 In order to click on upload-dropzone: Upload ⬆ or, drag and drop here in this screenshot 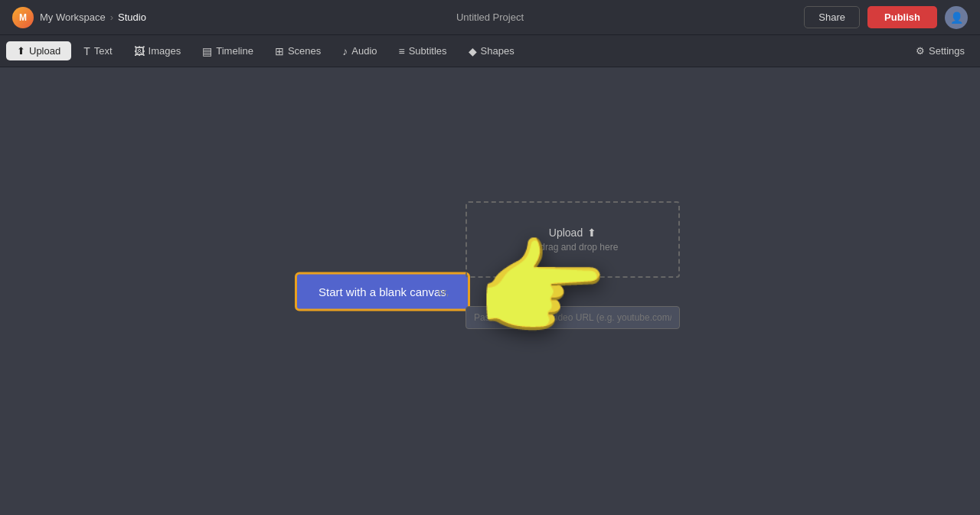, I will do `click(573, 240)`.